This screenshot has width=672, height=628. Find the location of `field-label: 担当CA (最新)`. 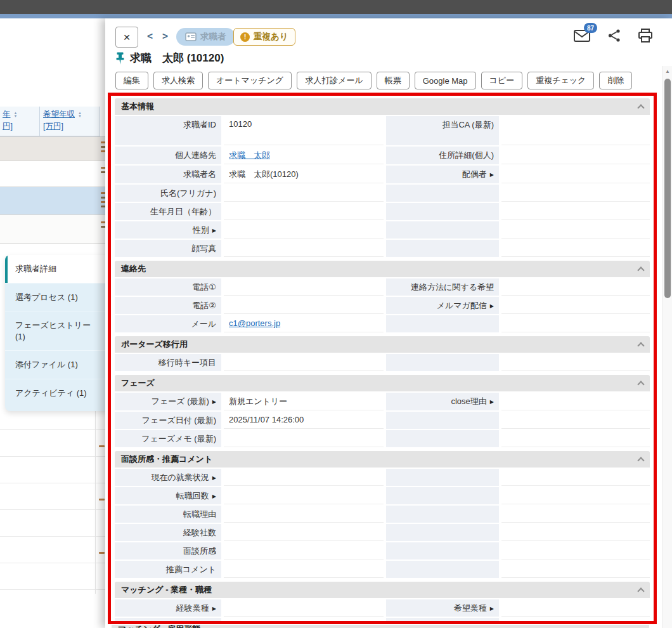

field-label: 担当CA (最新) is located at coordinates (443, 131).